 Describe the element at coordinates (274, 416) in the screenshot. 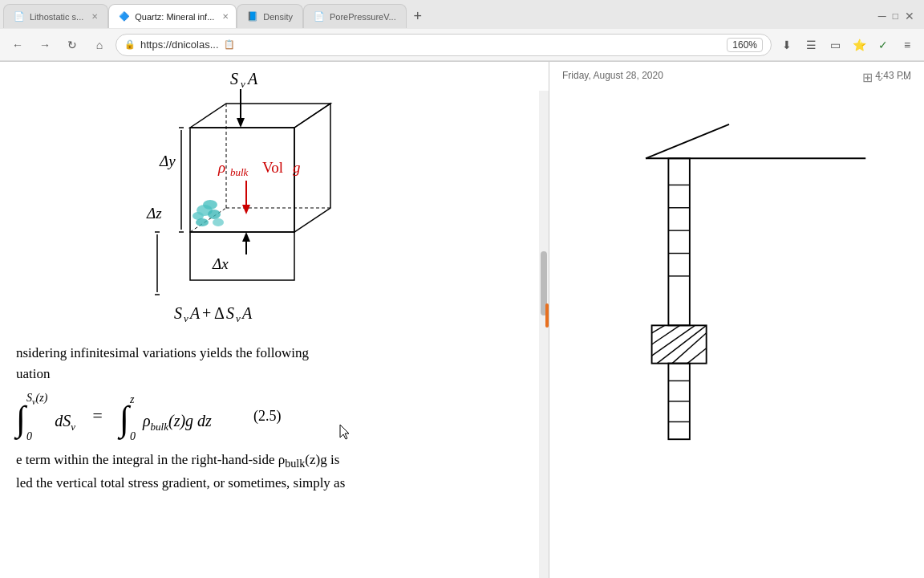

I see `formula-container: ∫ Sv(z) 0 dSv = ∫ z 0` at that location.